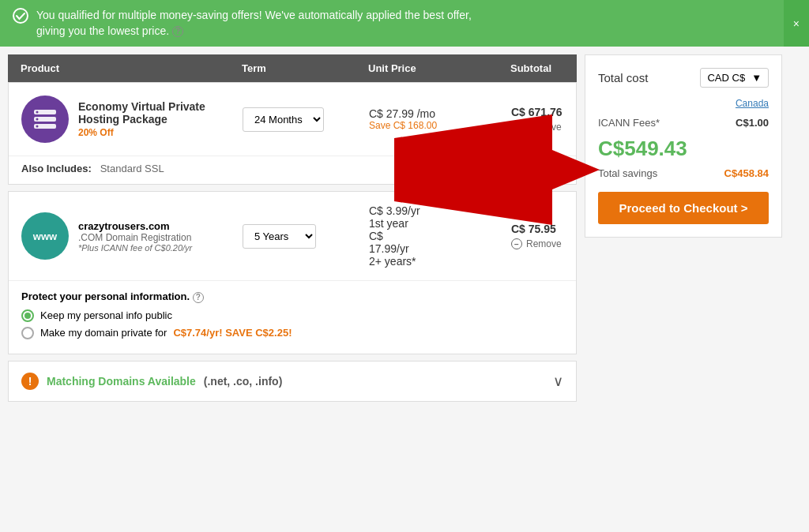  Describe the element at coordinates (757, 77) in the screenshot. I see `chevron-down-icon: ▼` at that location.